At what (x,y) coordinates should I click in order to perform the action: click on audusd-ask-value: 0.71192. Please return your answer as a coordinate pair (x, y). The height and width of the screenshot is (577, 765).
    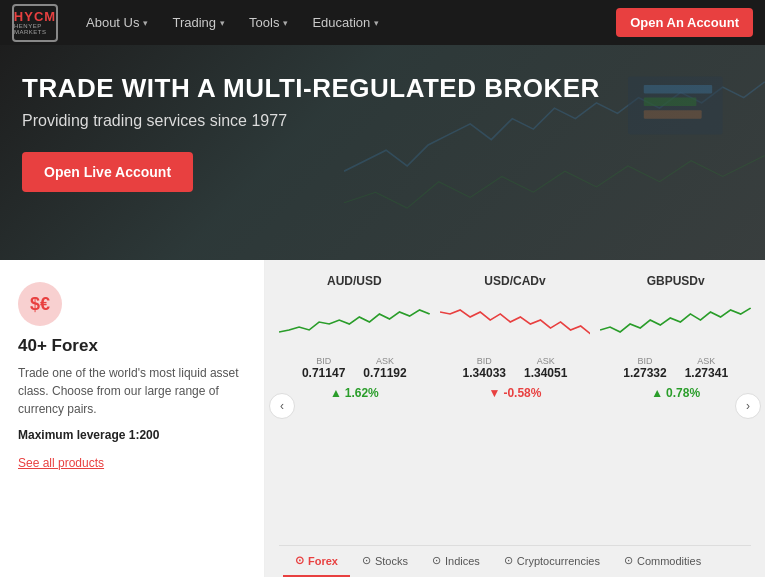
    Looking at the image, I should click on (384, 373).